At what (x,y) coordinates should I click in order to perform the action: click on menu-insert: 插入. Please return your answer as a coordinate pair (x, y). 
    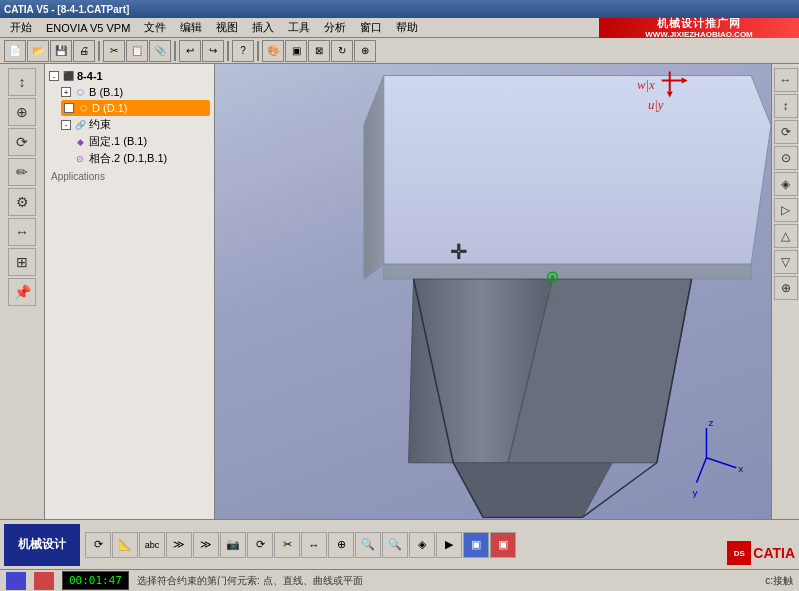
    Looking at the image, I should click on (263, 28).